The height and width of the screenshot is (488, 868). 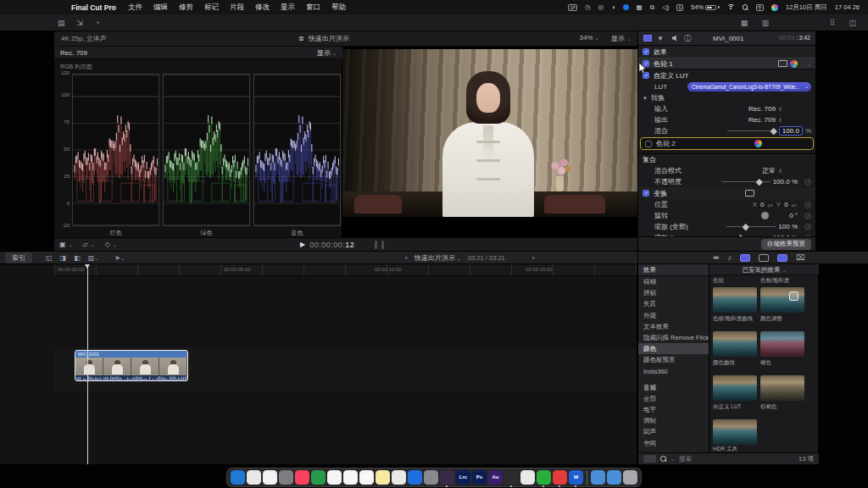 What do you see at coordinates (765, 108) in the screenshot?
I see `input-value-menu: Rec. 709⇕` at bounding box center [765, 108].